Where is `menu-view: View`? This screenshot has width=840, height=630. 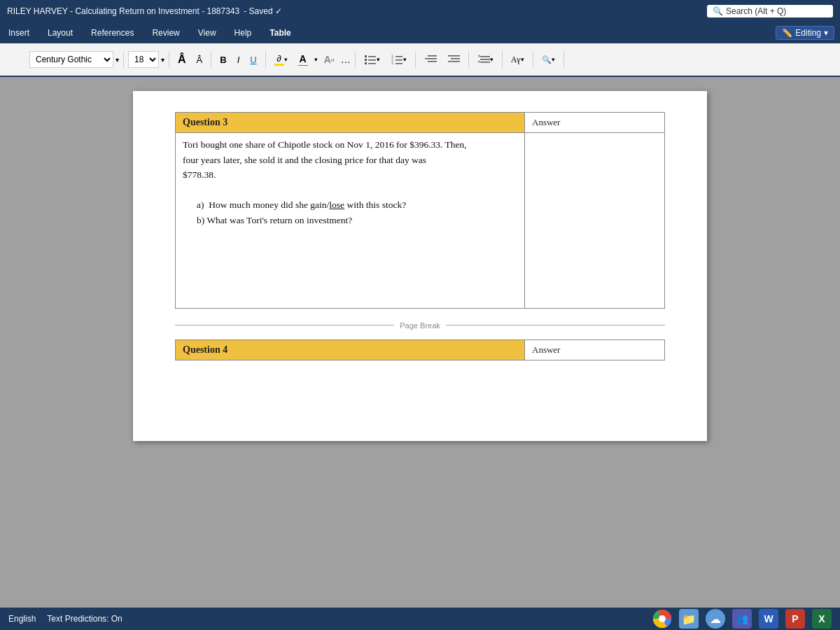
menu-view: View is located at coordinates (207, 33).